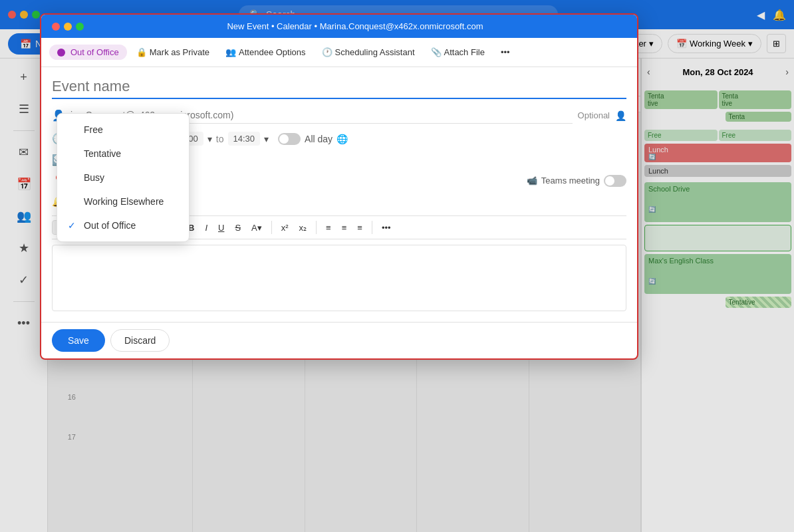  Describe the element at coordinates (285, 227) in the screenshot. I see `superscript-button: x²` at that location.